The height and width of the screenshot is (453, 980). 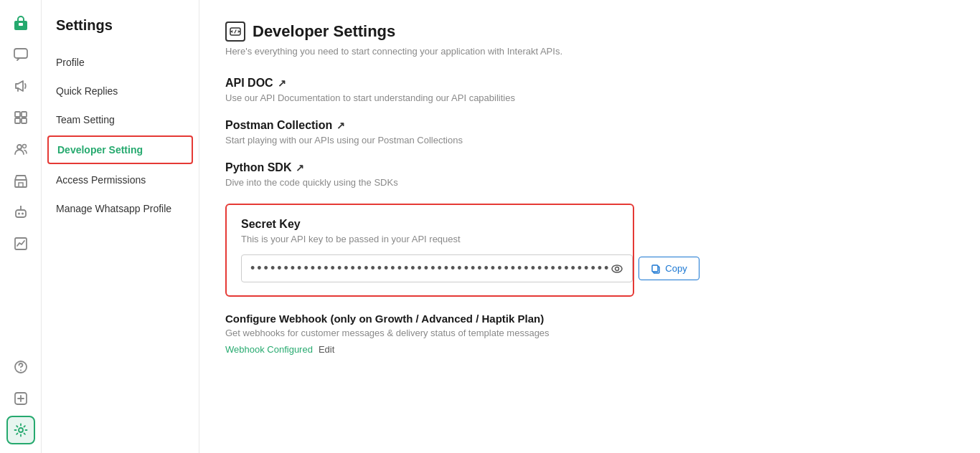 I want to click on help-icon, so click(x=21, y=367).